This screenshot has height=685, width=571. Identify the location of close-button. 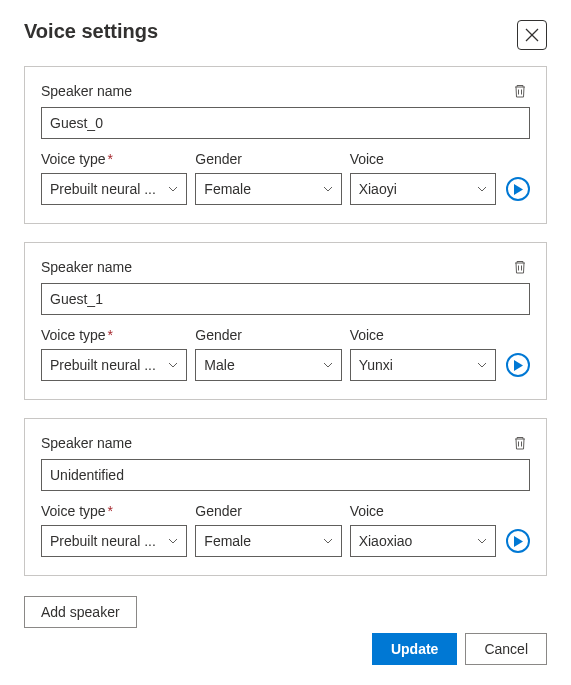
(532, 35).